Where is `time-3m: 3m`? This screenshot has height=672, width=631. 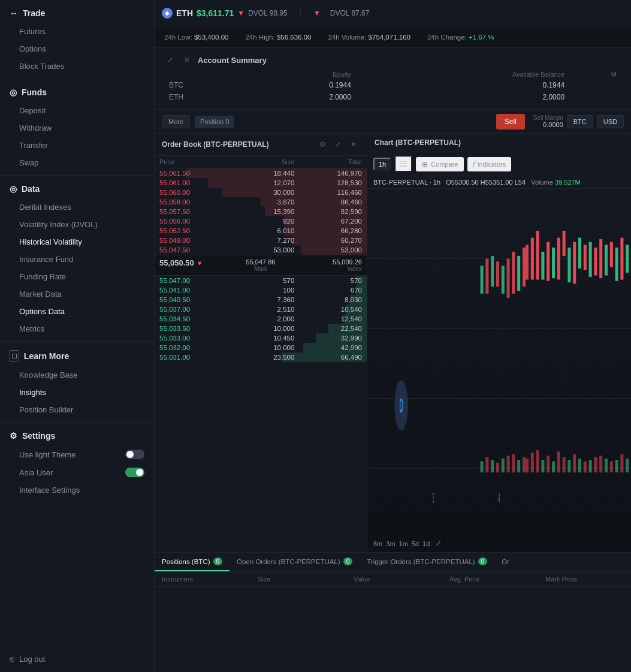 time-3m: 3m is located at coordinates (391, 544).